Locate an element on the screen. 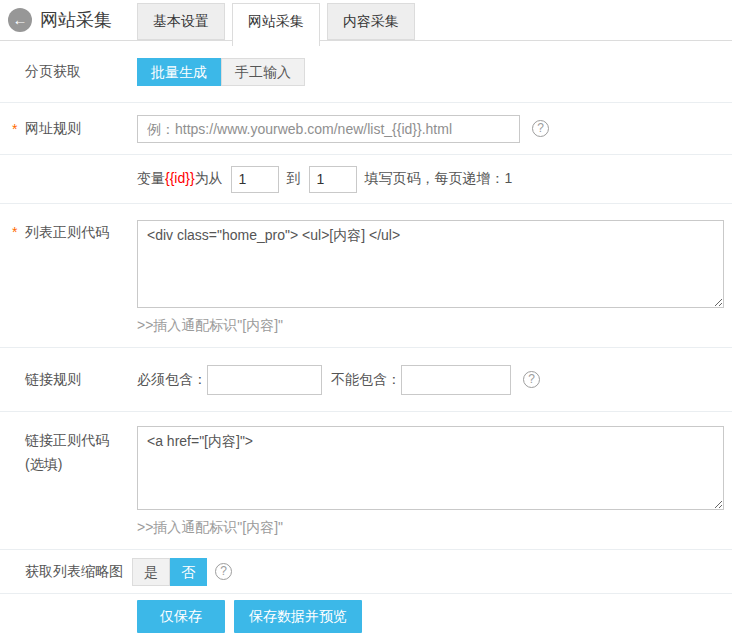 Image resolution: width=732 pixels, height=634 pixels. url-rule-label: 网址规则 is located at coordinates (68, 129).